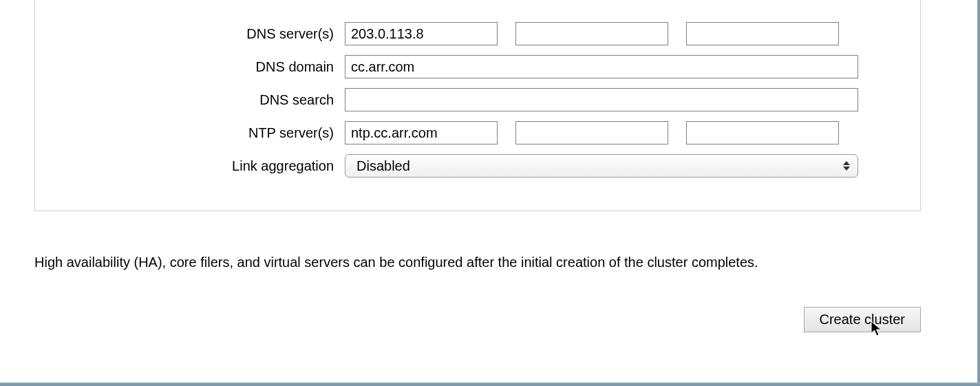 The image size is (980, 386). Describe the element at coordinates (207, 34) in the screenshot. I see `dns-servers-label: DNS server(s)` at that location.